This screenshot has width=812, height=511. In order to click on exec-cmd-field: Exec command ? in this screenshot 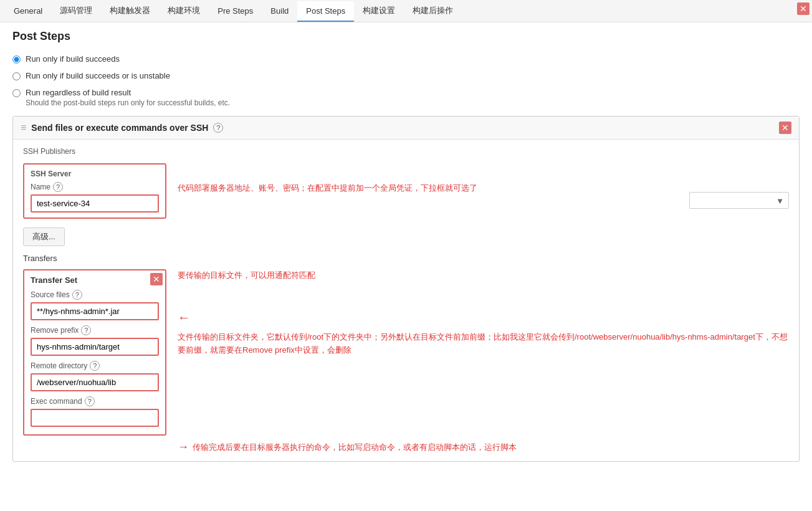, I will do `click(95, 411)`.